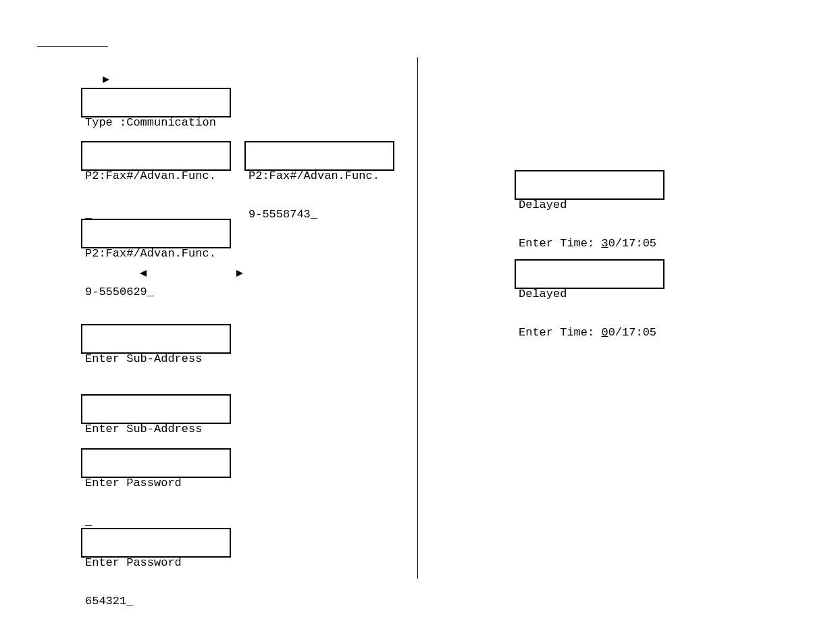 This screenshot has height=644, width=834. What do you see at coordinates (156, 156) in the screenshot?
I see `lcd-p2-fax-blank: P2:Fax#/Advan.Func. _` at bounding box center [156, 156].